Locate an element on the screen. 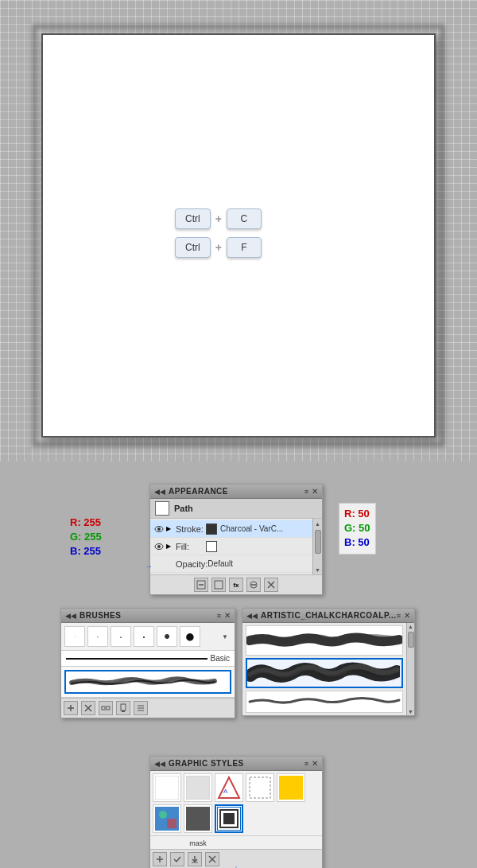 The height and width of the screenshot is (868, 477). artistic-content: ▲ ▼ is located at coordinates (328, 669).